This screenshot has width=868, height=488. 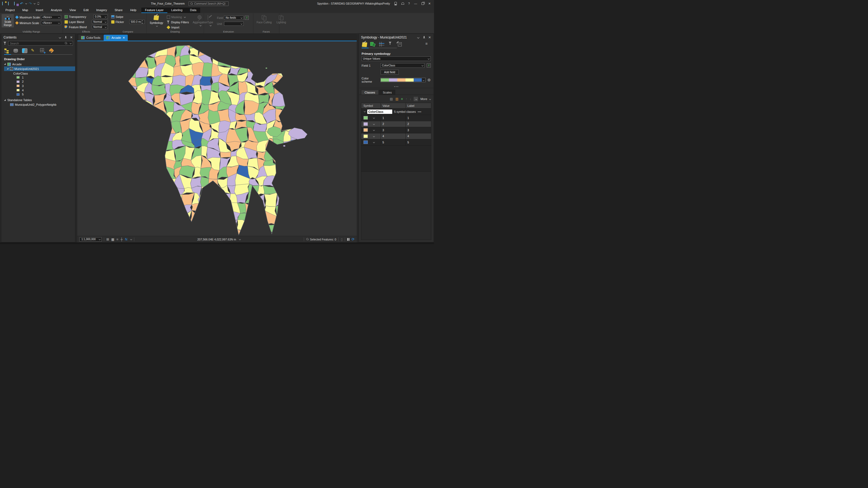 I want to click on save-project-icon, so click(x=16, y=4).